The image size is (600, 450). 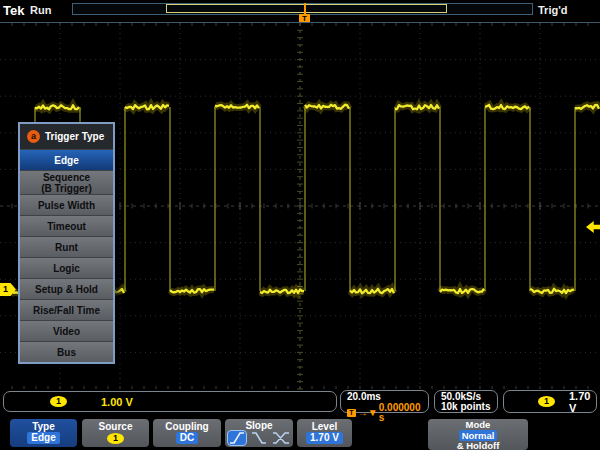 I want to click on either-slope-icon, so click(x=281, y=438).